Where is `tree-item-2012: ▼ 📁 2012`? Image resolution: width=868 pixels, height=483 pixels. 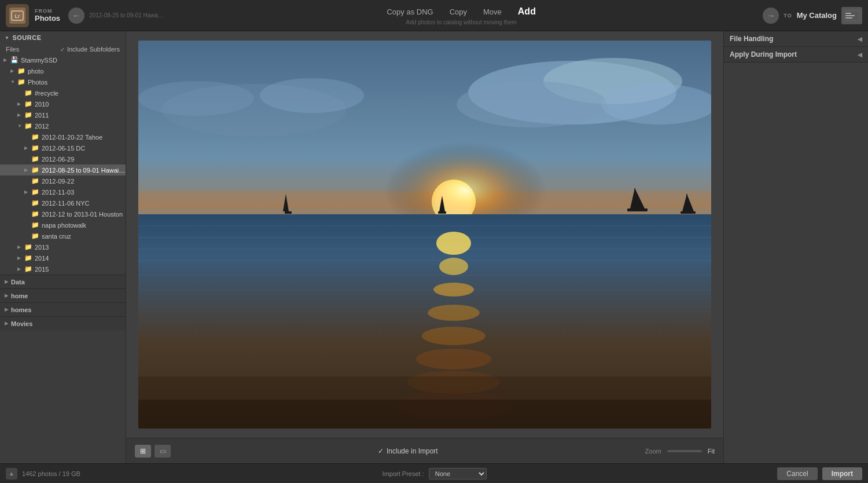 tree-item-2012: ▼ 📁 2012 is located at coordinates (62, 126).